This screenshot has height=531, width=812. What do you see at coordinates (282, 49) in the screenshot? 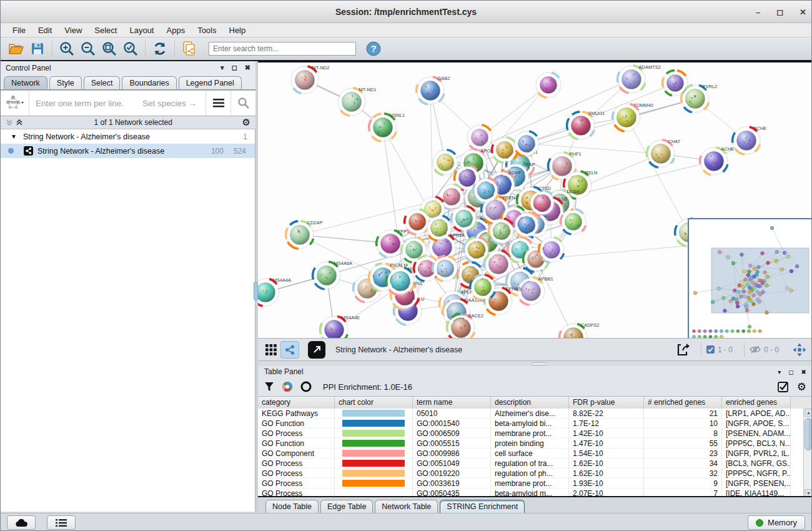
I see `search-input` at bounding box center [282, 49].